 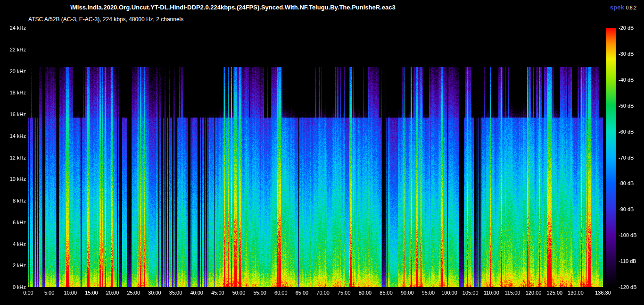 I want to click on x-tick-label: 5:00, so click(x=49, y=293).